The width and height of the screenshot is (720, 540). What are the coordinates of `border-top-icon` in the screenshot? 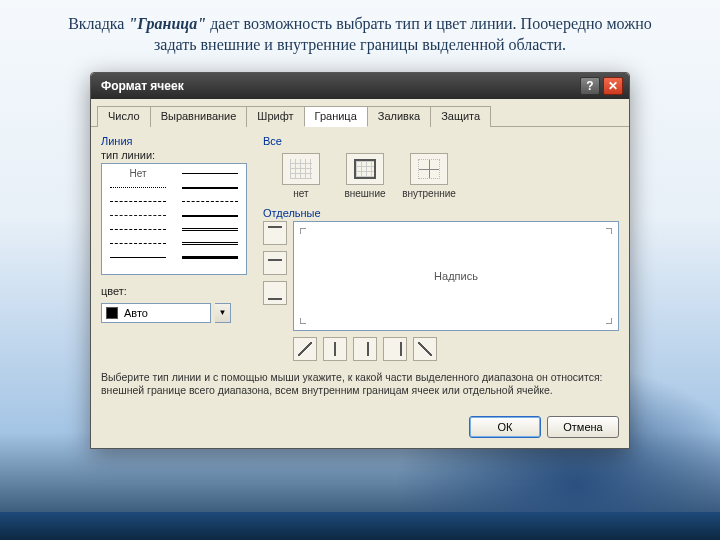 It's located at (275, 233).